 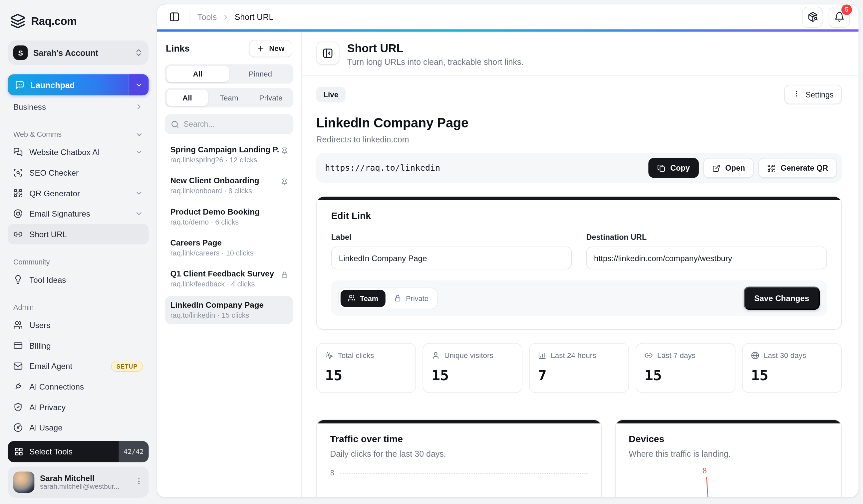 I want to click on link-meta: raq.link/feedback · 4 clicks, so click(x=225, y=284).